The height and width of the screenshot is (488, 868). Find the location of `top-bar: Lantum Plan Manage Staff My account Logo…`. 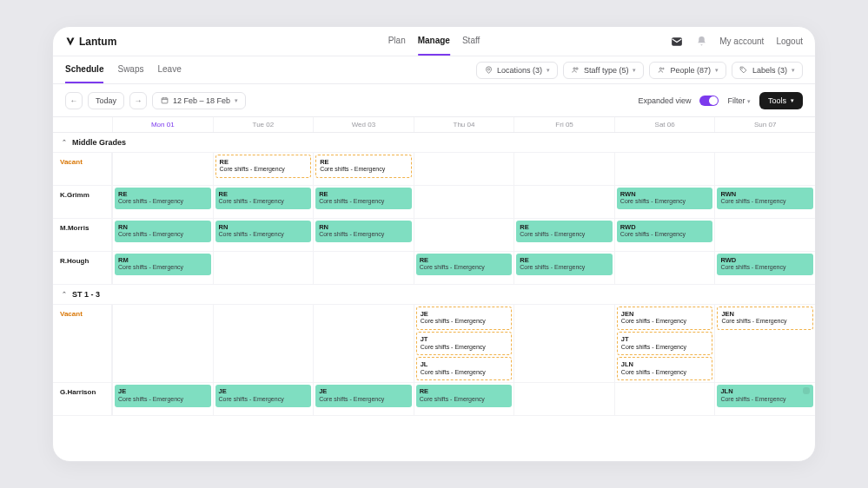

top-bar: Lantum Plan Manage Staff My account Logo… is located at coordinates (434, 42).